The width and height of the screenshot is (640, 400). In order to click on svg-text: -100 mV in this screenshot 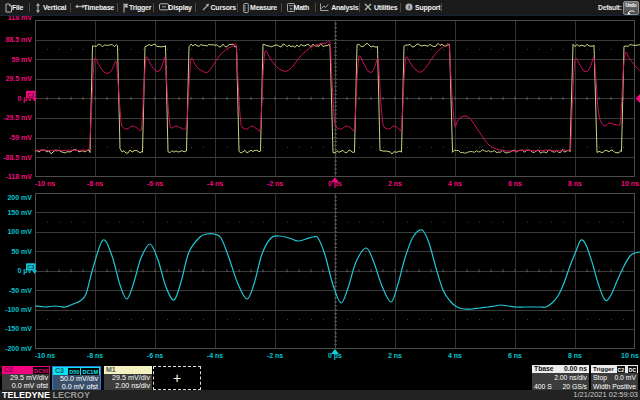, I will do `click(18, 310)`.